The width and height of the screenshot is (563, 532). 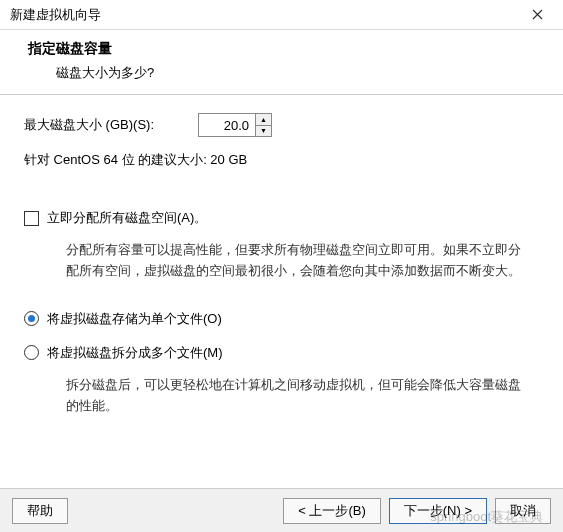 What do you see at coordinates (538, 14) in the screenshot?
I see `close-icon` at bounding box center [538, 14].